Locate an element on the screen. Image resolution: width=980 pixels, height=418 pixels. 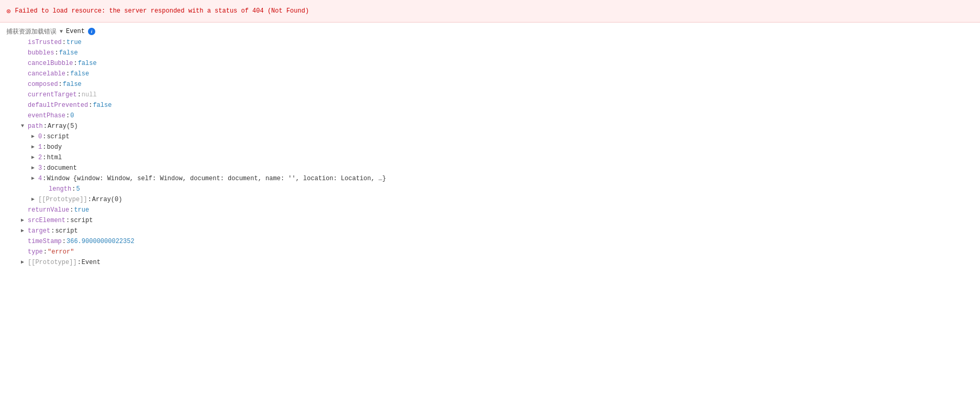
prop-value-path-2: html is located at coordinates (54, 158).